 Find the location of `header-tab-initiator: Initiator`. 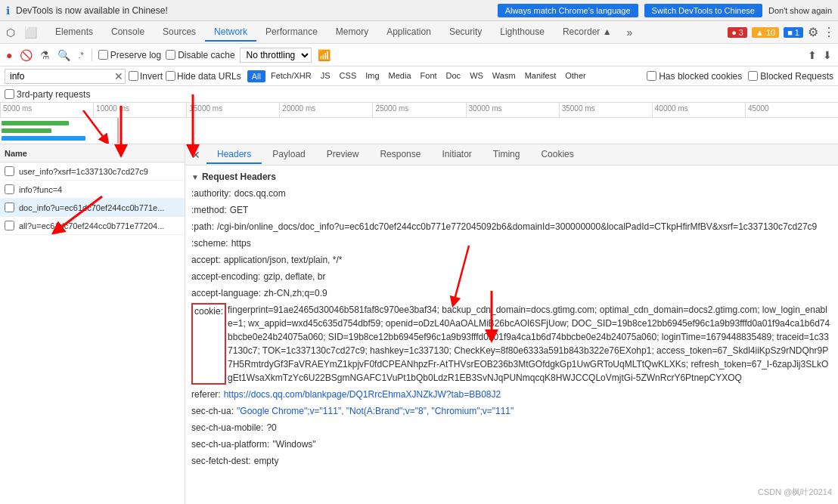

header-tab-initiator: Initiator is located at coordinates (457, 155).